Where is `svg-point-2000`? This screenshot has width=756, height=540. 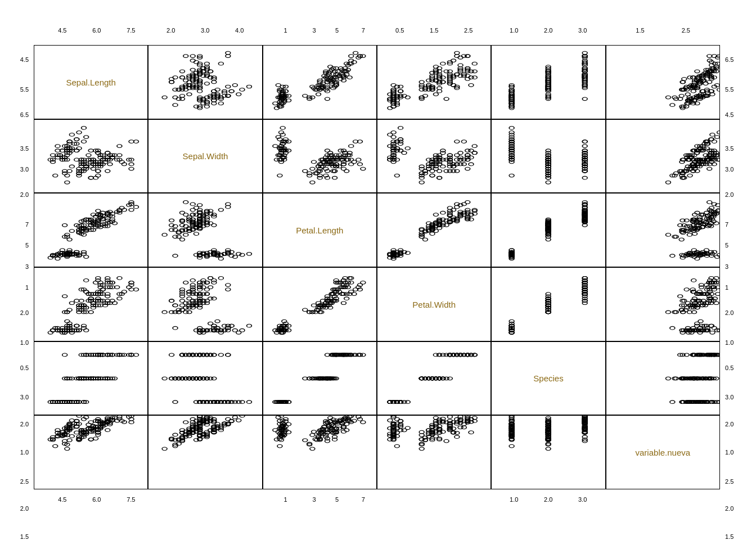
svg-point-2000 is located at coordinates (435, 215).